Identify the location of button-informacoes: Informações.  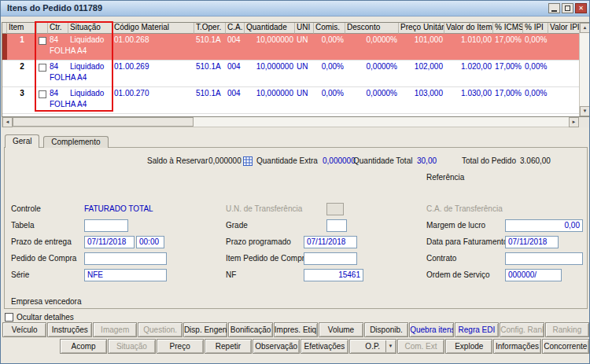
(517, 346).